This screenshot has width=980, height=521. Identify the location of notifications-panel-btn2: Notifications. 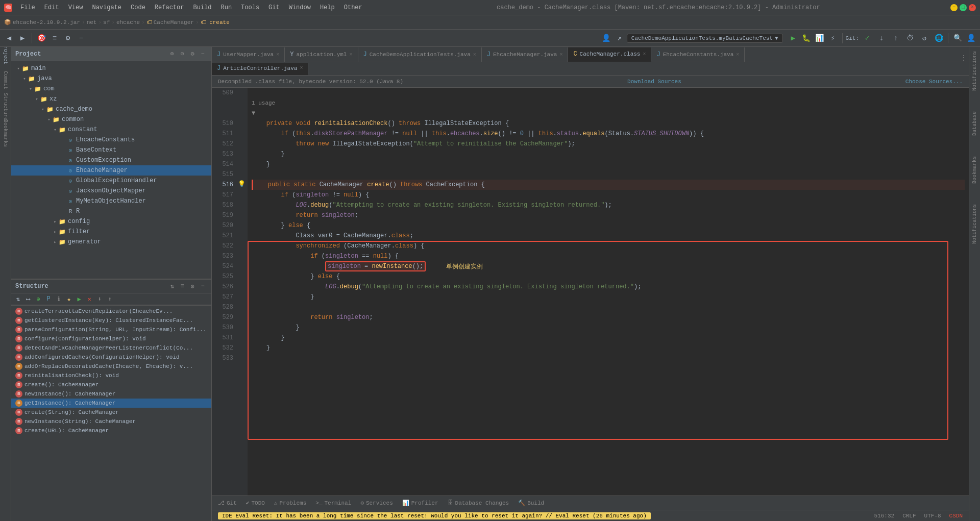
(975, 224).